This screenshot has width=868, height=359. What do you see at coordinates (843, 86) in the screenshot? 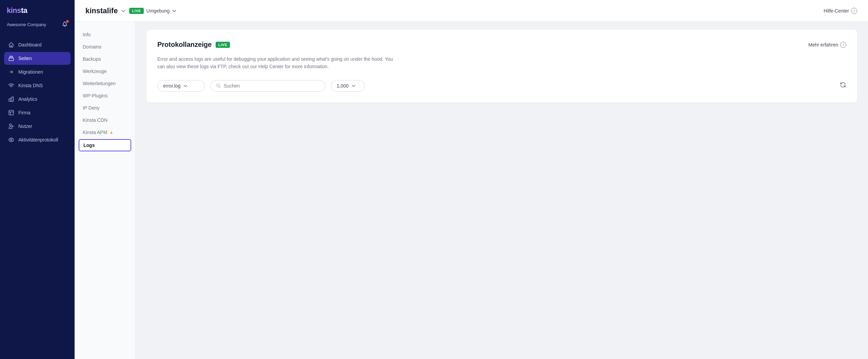
I see `refresh-button` at bounding box center [843, 86].